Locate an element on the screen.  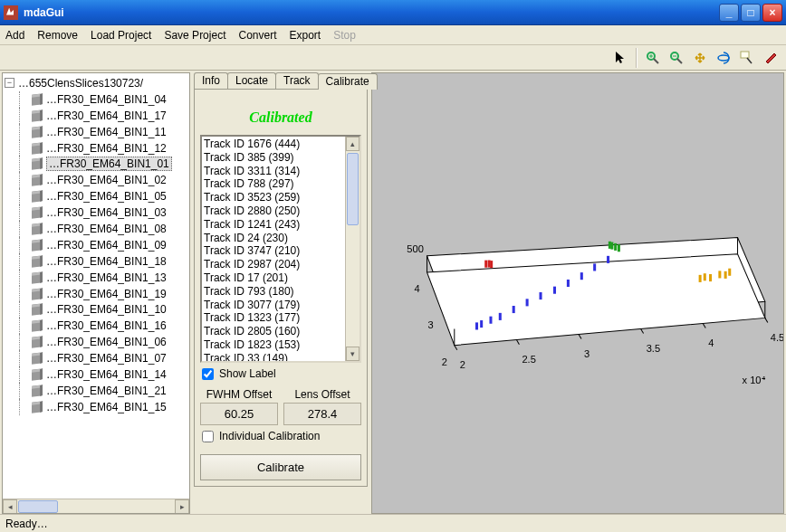
tree-item: …FR30_EM64_BIN1_19 is located at coordinates (96, 294).